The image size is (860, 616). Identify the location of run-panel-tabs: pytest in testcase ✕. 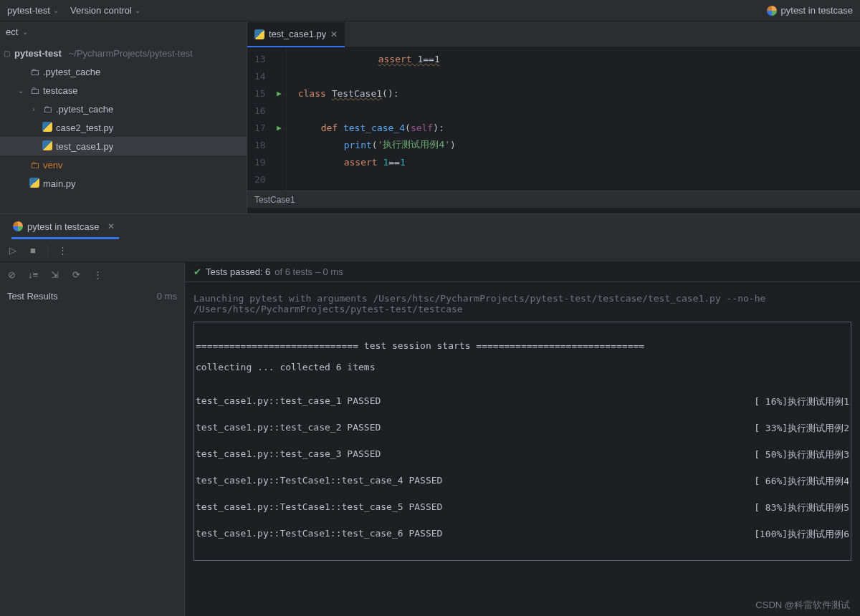
(430, 226).